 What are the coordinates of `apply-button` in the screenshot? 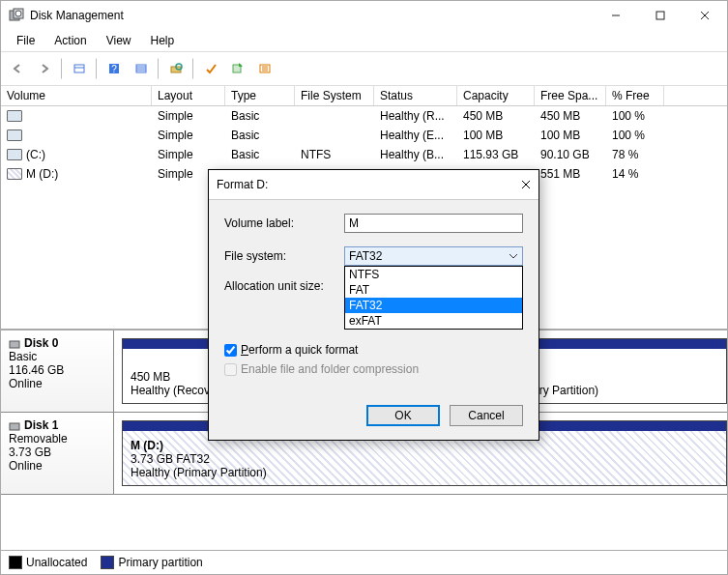 It's located at (211, 69).